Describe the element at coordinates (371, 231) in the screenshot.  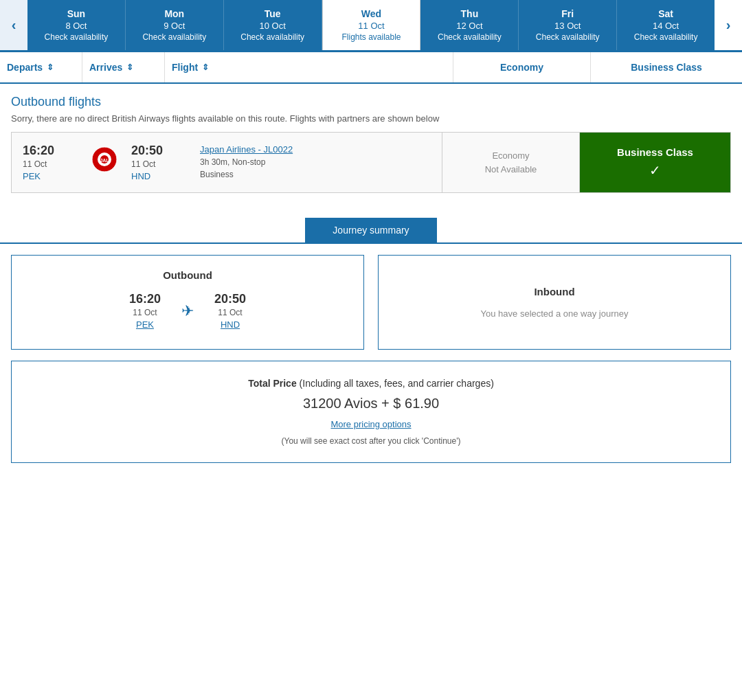
I see `journey-tab-bar: Journey summary` at that location.